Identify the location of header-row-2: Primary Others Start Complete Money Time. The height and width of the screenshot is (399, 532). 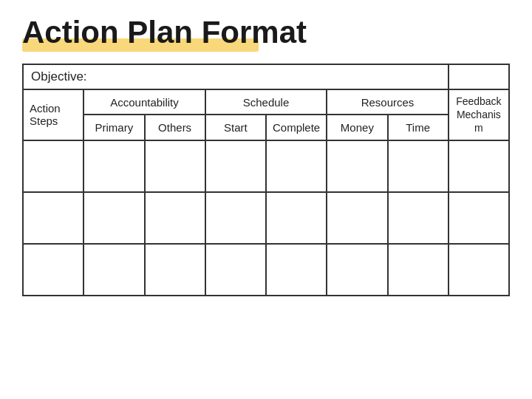
(266, 127).